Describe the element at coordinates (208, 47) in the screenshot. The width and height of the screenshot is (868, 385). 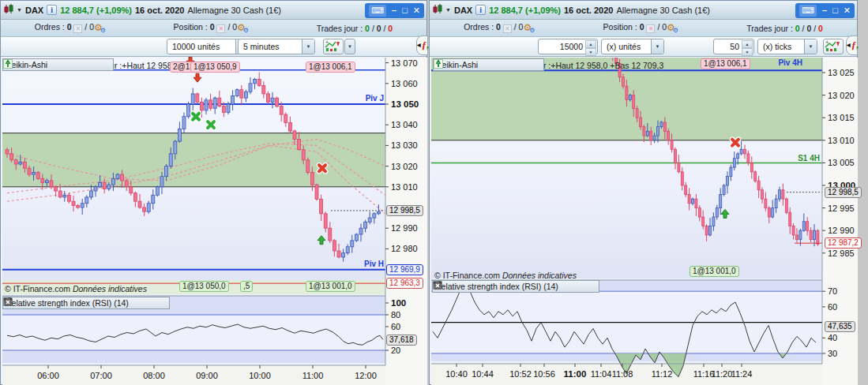
I see `quantity-select: 10000 unités ▼` at that location.